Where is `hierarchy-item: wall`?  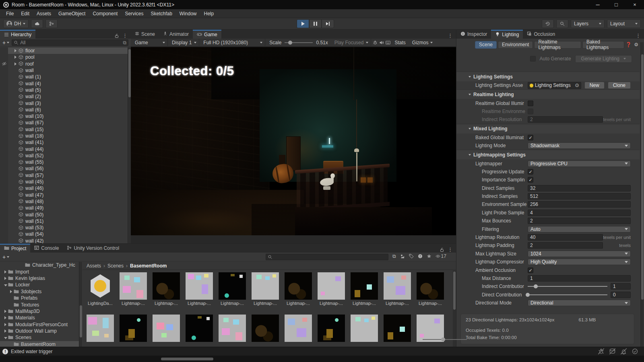 hierarchy-item: wall is located at coordinates (64, 70).